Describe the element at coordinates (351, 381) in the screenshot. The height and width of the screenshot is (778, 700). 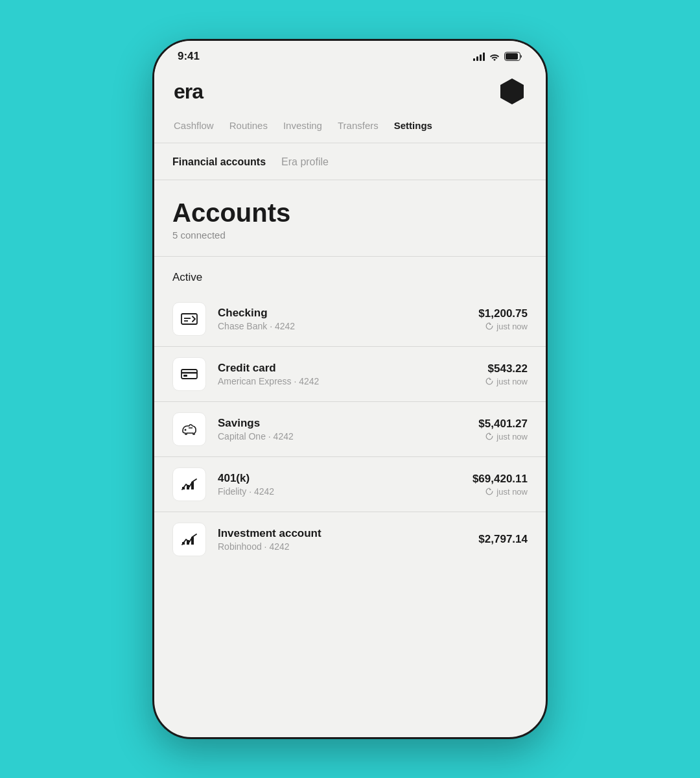
I see `credit-card-detail: American Express · 4242` at that location.